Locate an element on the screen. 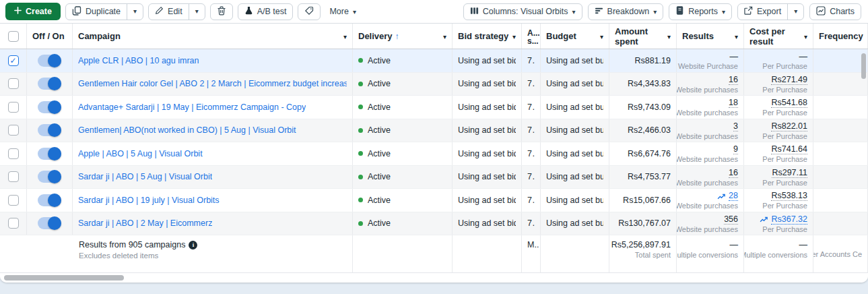  summary-amount-spent-cell: Rs5,256,897.91 Total spent is located at coordinates (643, 254).